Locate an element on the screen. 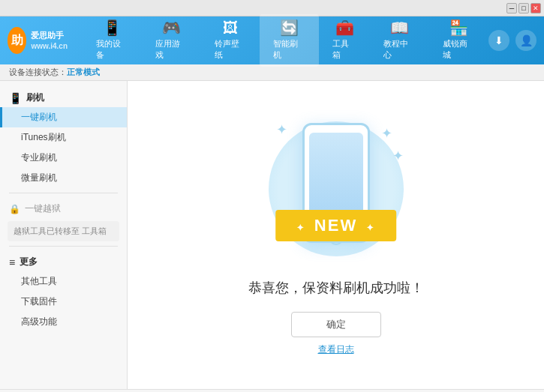  nav-right-actions: ⬇ 👤 is located at coordinates (512, 40).